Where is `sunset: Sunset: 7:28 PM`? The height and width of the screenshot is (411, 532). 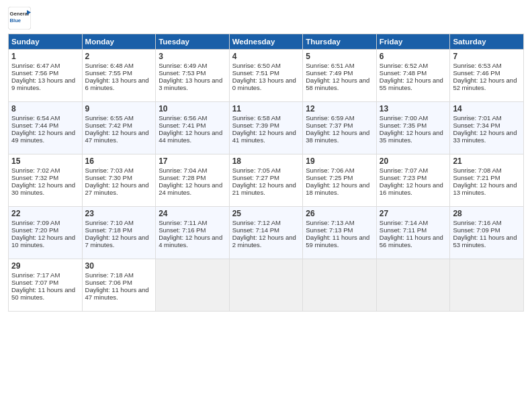
sunset: Sunset: 7:28 PM is located at coordinates (182, 177).